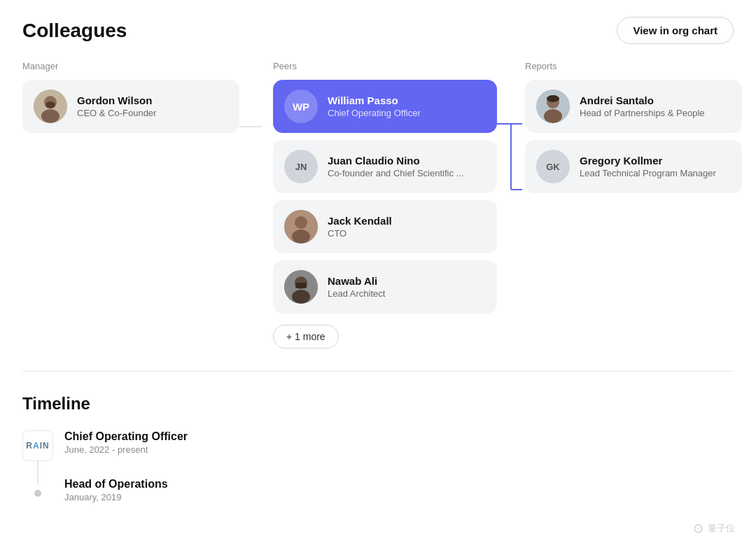 The height and width of the screenshot is (550, 756). I want to click on colleagues-header: Colleagues View in org chart, so click(378, 31).